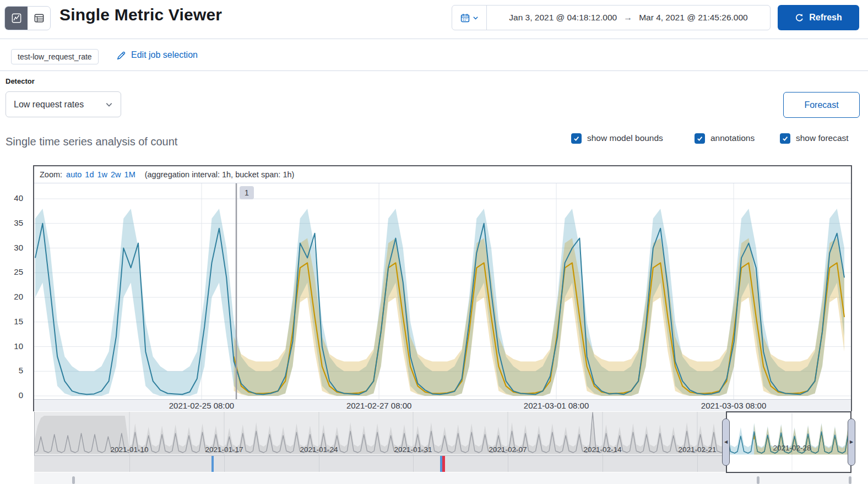  I want to click on x-axis-label: 2021-03-03 08:00, so click(734, 405).